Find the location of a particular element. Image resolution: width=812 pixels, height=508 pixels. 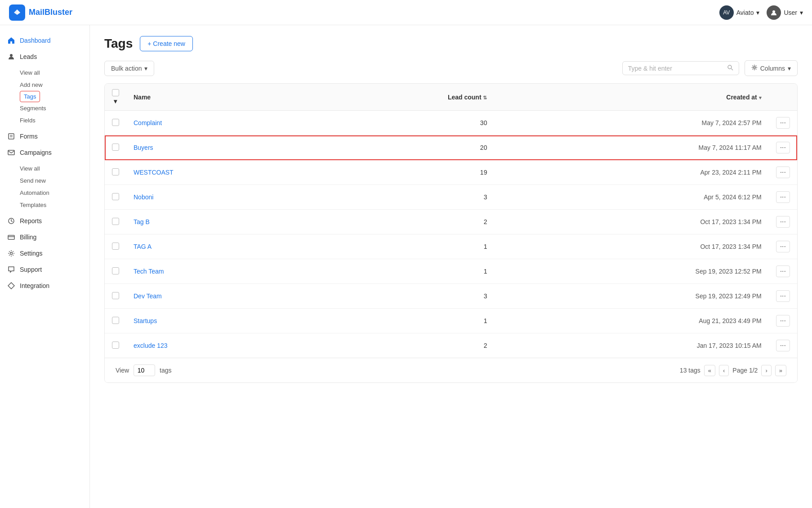

next-page-button: › is located at coordinates (766, 371).